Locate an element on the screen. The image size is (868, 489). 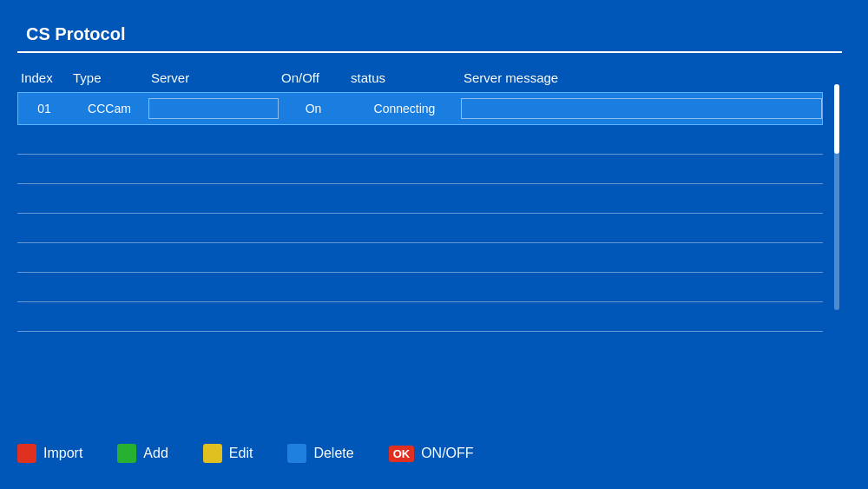
footer-buttons: Import Add Edit Delete OK ON/OFF is located at coordinates (434, 453).